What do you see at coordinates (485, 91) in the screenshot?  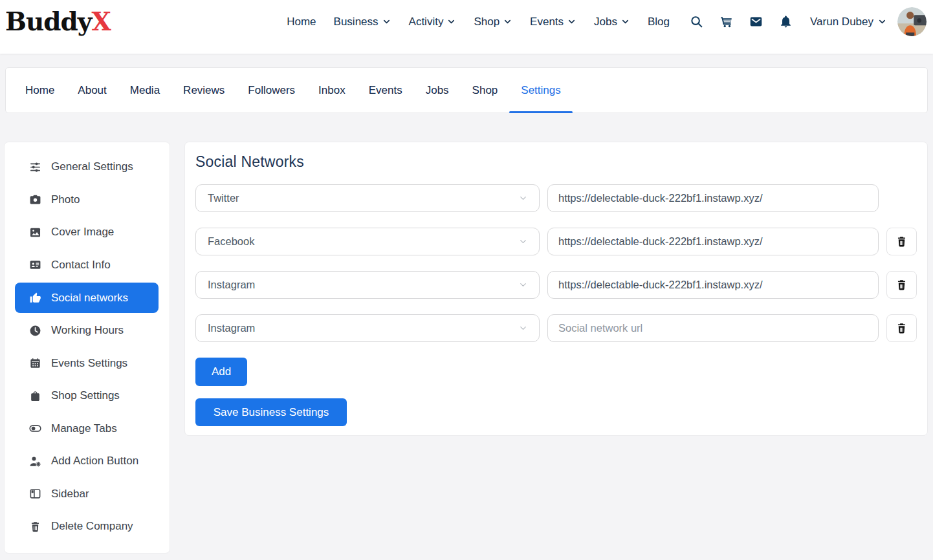 I see `tab-shop: Shop` at bounding box center [485, 91].